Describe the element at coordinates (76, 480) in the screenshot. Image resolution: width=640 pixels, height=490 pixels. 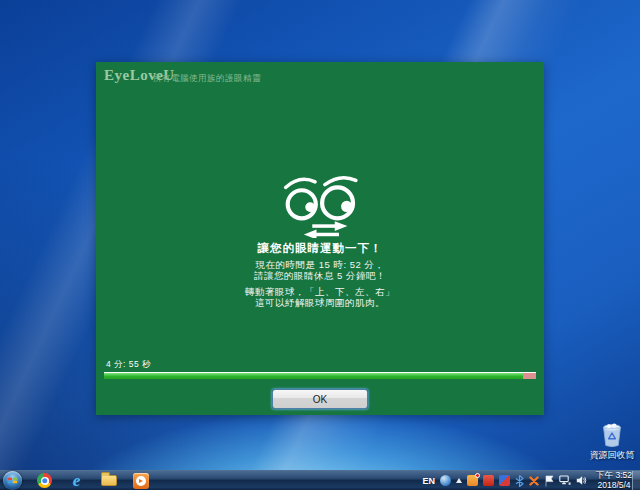
I see `taskbar-internet-explorer-button: e` at that location.